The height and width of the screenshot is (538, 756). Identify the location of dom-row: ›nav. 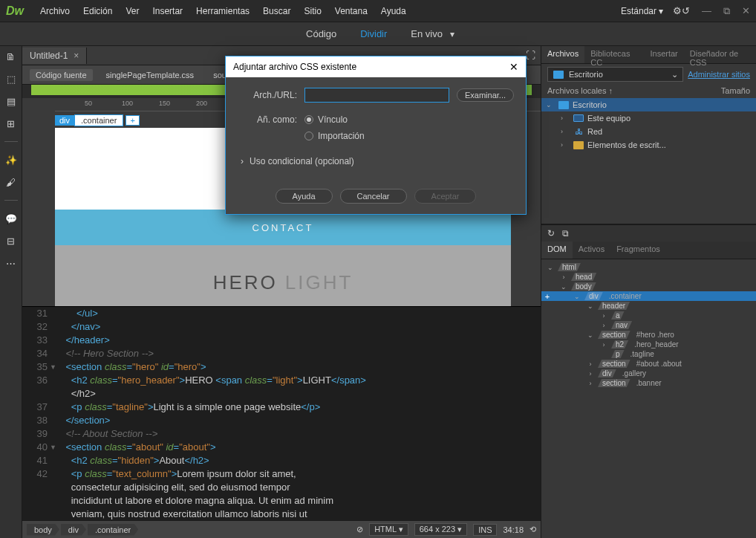
(649, 325).